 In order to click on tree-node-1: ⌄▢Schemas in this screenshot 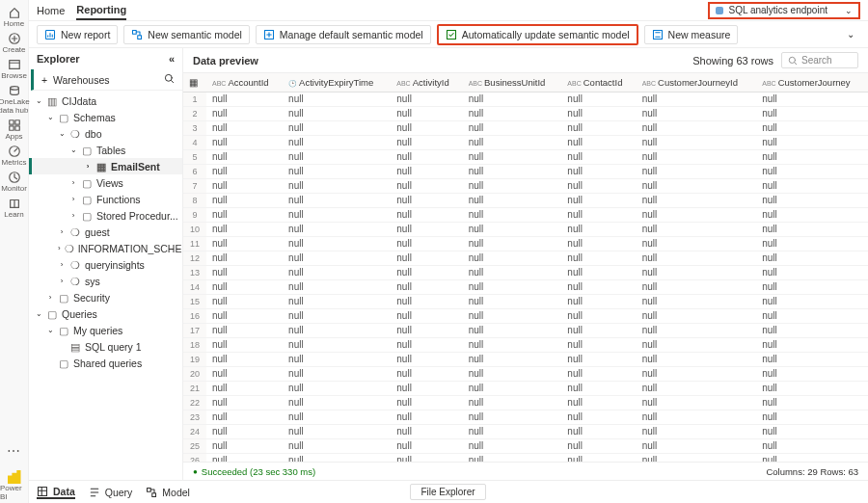, I will do `click(106, 118)`.